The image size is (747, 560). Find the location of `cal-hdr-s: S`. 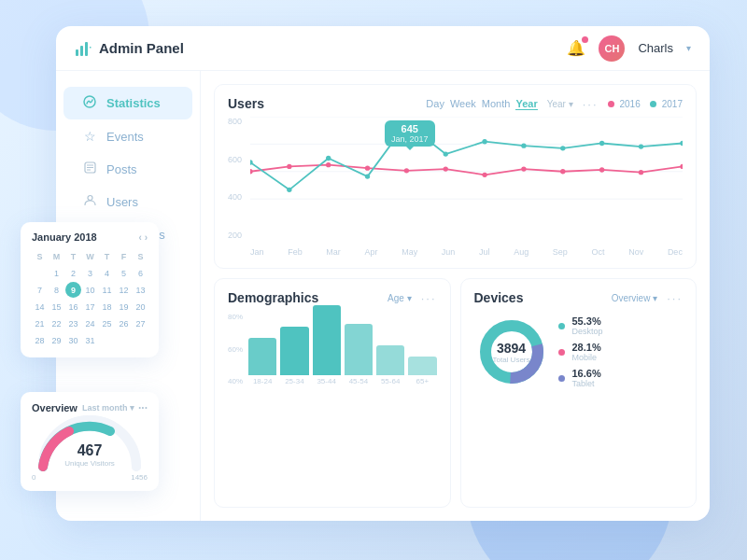

cal-hdr-s: S is located at coordinates (39, 256).